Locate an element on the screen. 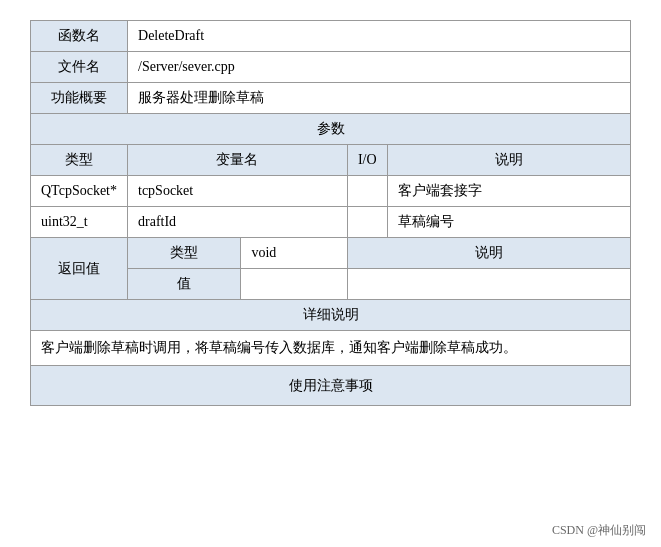 The width and height of the screenshot is (661, 547). return-value-desc is located at coordinates (488, 284).